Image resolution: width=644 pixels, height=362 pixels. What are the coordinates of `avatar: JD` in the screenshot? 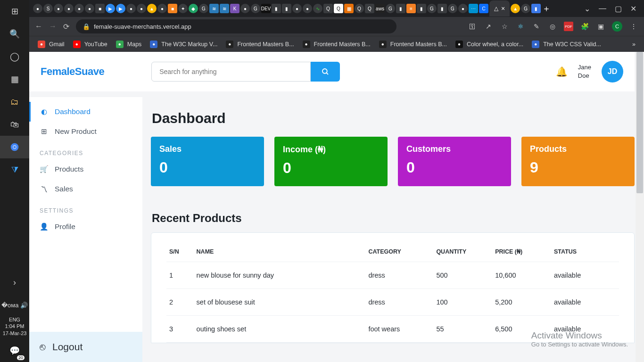 It's located at (612, 72).